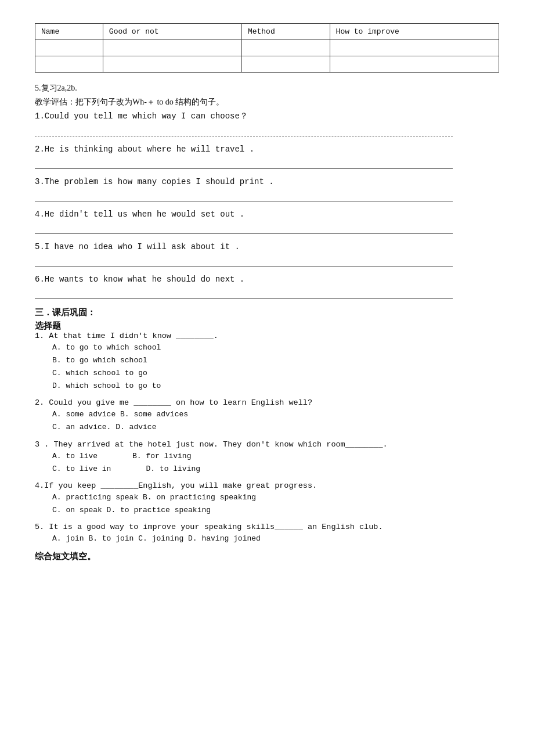  I want to click on option: C. an advice. D. advice, so click(276, 427).